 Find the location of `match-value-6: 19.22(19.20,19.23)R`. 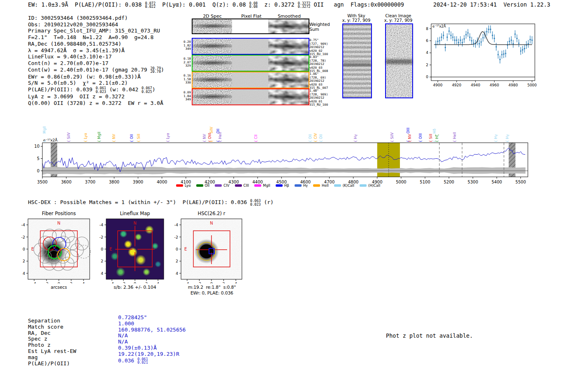

match-value-6: 19.22(19.20,19.23)R is located at coordinates (152, 355).